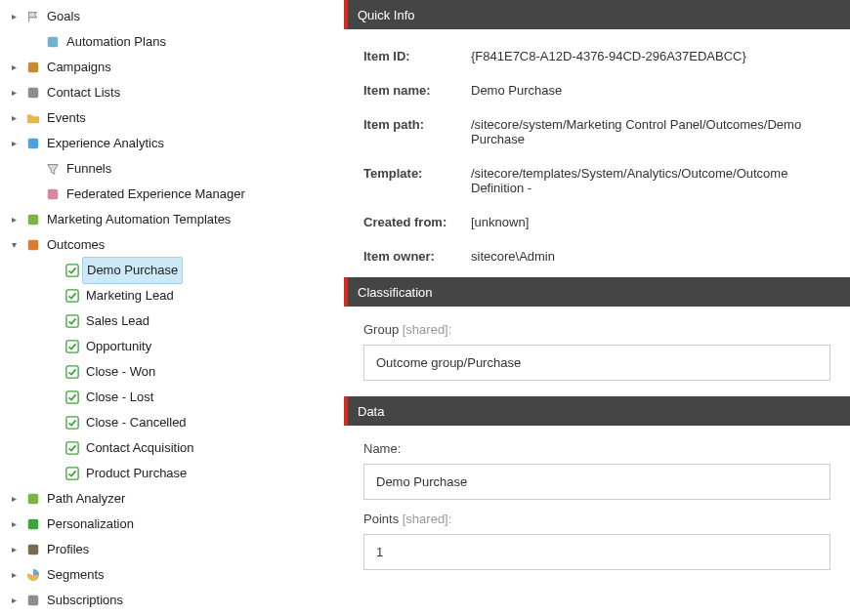 The width and height of the screenshot is (850, 616). I want to click on tree-item-label: Campaigns, so click(79, 67).